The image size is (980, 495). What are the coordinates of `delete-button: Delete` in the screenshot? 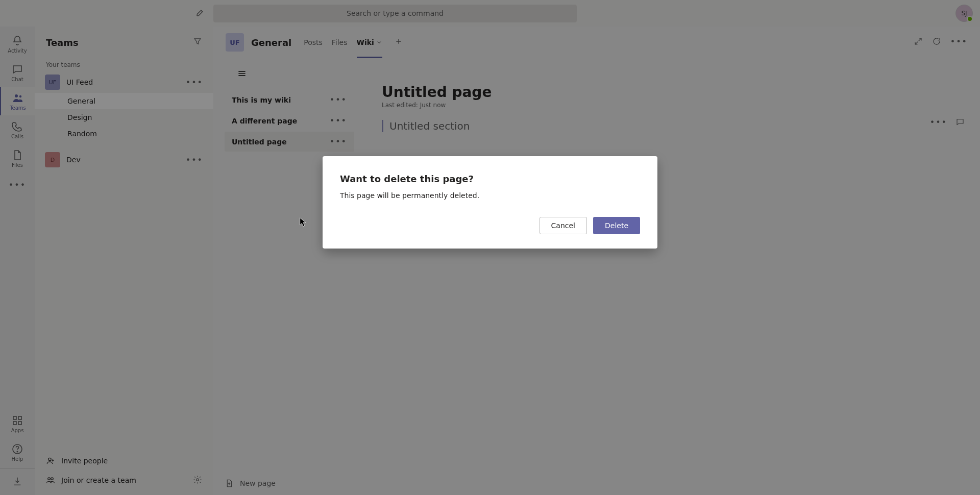 It's located at (617, 226).